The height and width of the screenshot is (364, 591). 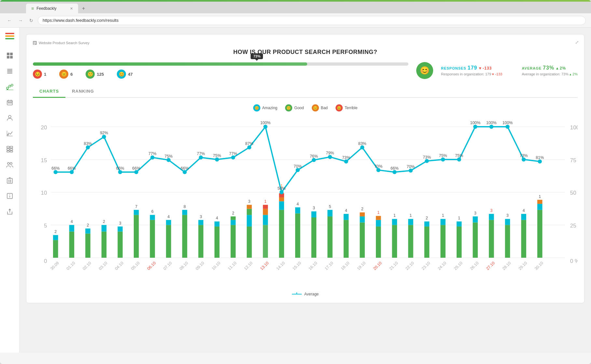 I want to click on svg-text: 02.10, so click(x=87, y=266).